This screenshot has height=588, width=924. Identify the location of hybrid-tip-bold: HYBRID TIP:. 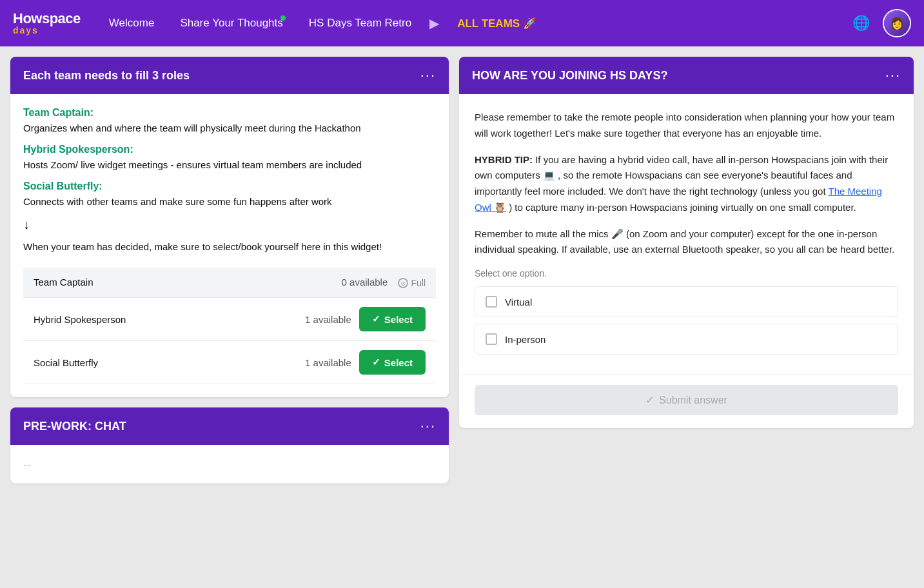
(504, 160).